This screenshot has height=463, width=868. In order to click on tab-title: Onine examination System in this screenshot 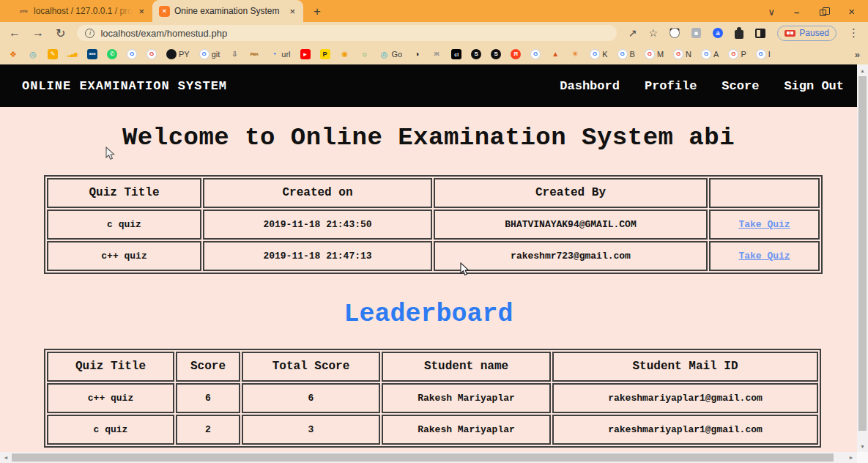, I will do `click(229, 11)`.